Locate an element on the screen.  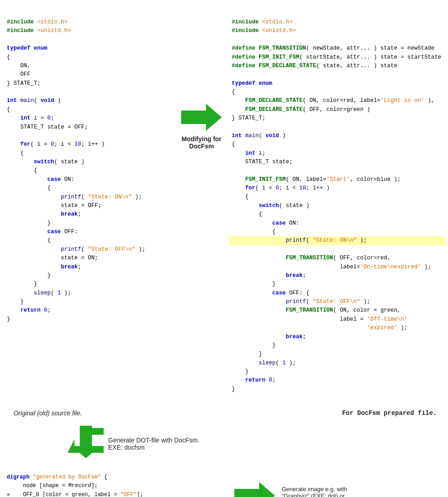
middle-section: Generate DOT-file with DocFsm. EXE: docf… is located at coordinates (224, 442).